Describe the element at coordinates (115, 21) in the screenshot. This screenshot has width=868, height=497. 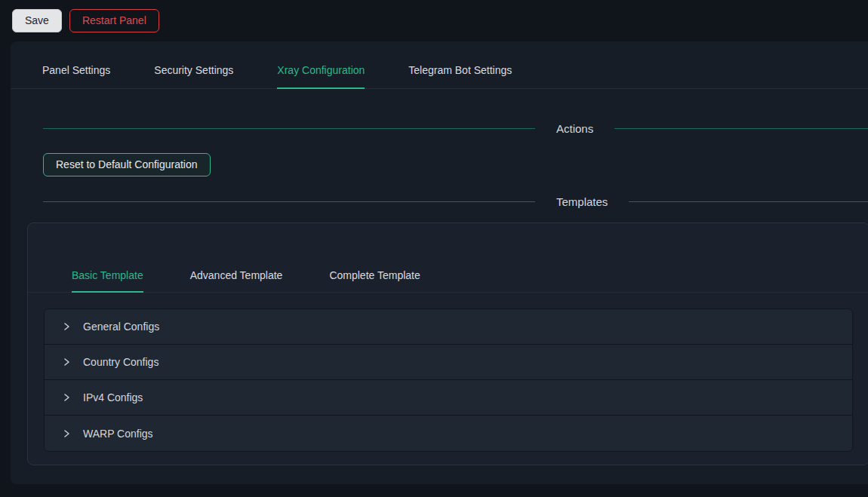
I see `restart-panel-button: Restart Panel` at that location.